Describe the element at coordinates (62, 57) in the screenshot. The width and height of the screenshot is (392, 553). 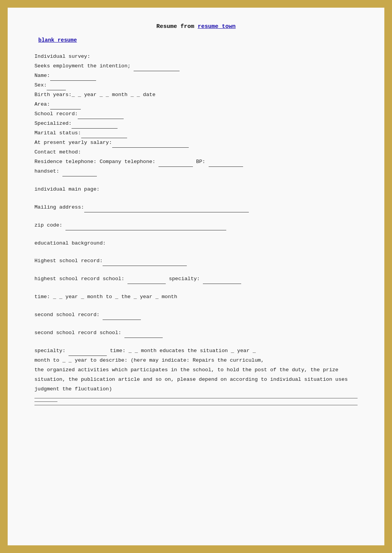
I see `individual-survey-label: Individual survey:` at that location.